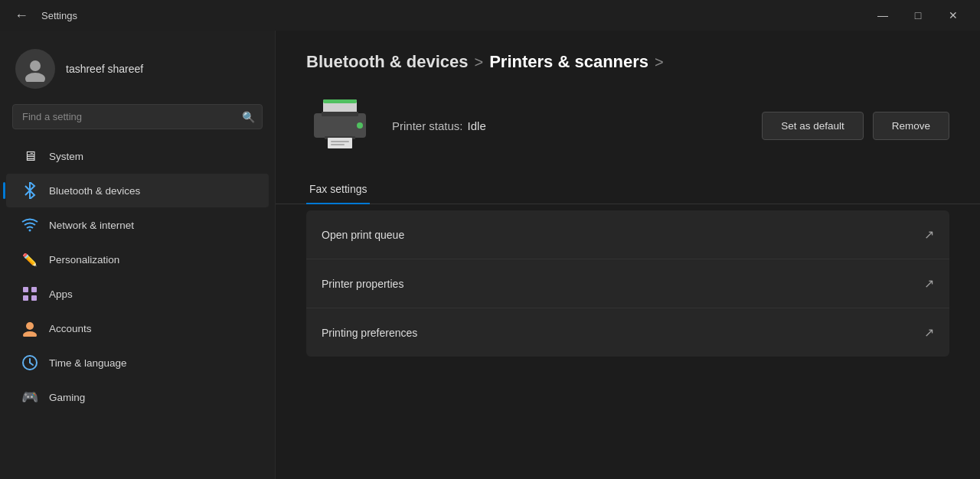 The width and height of the screenshot is (980, 479). Describe the element at coordinates (659, 63) in the screenshot. I see `breadcrumb-arrow: >` at that location.